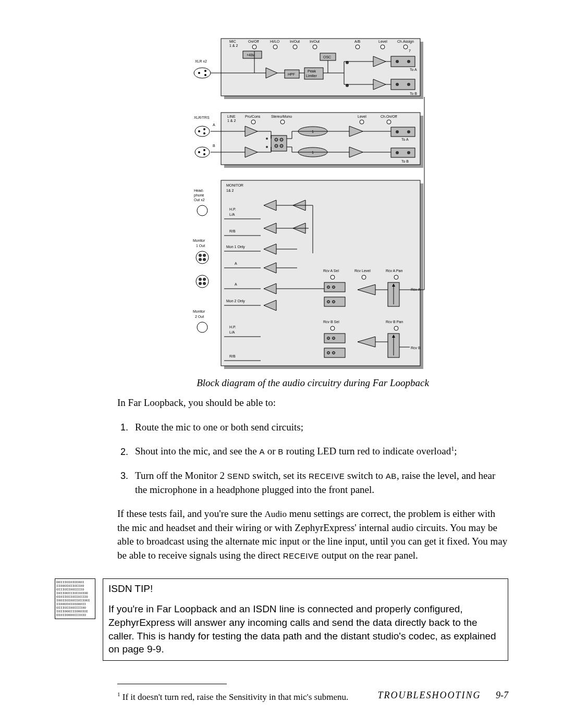 This screenshot has height=728, width=563. I want to click on svg-text: 2 Out, so click(199, 317).